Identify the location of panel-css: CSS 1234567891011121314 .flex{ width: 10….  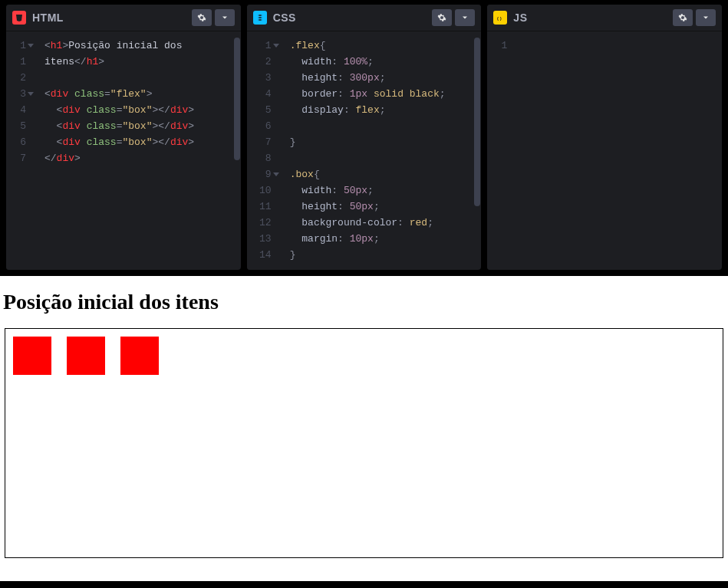
(364, 137).